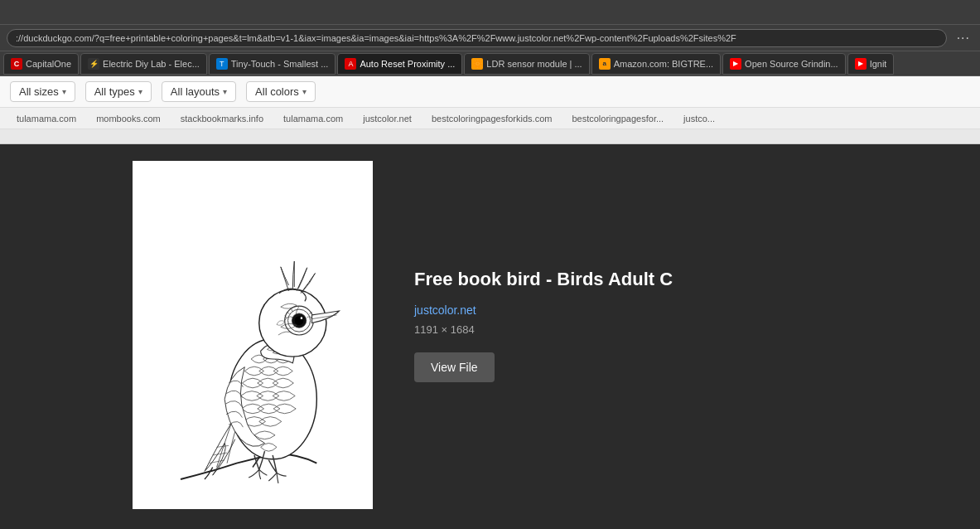 The height and width of the screenshot is (529, 980). Describe the element at coordinates (664, 64) in the screenshot. I see `tab-label-amazon: Amazon.com: BIGTRE...` at that location.